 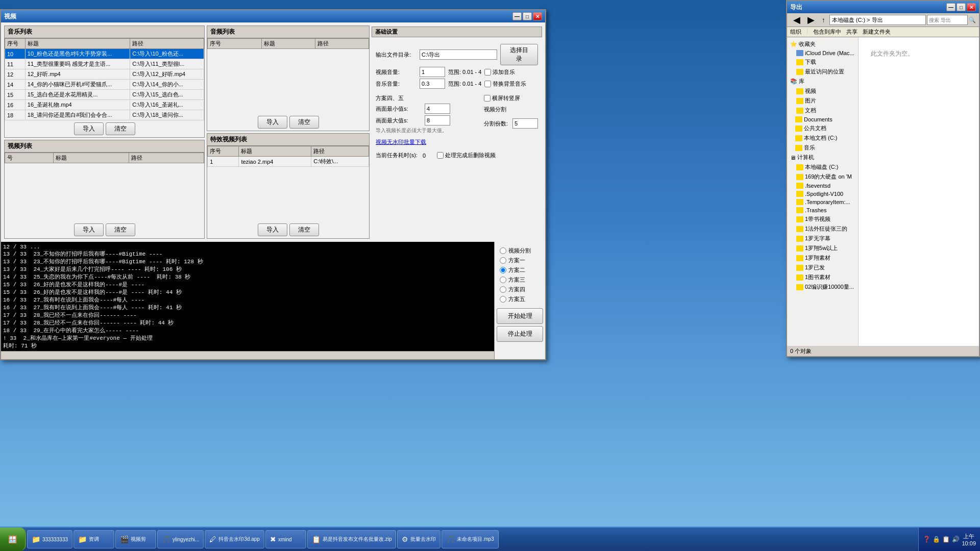 I want to click on explorer-minimize-button: —, so click(x=951, y=7).